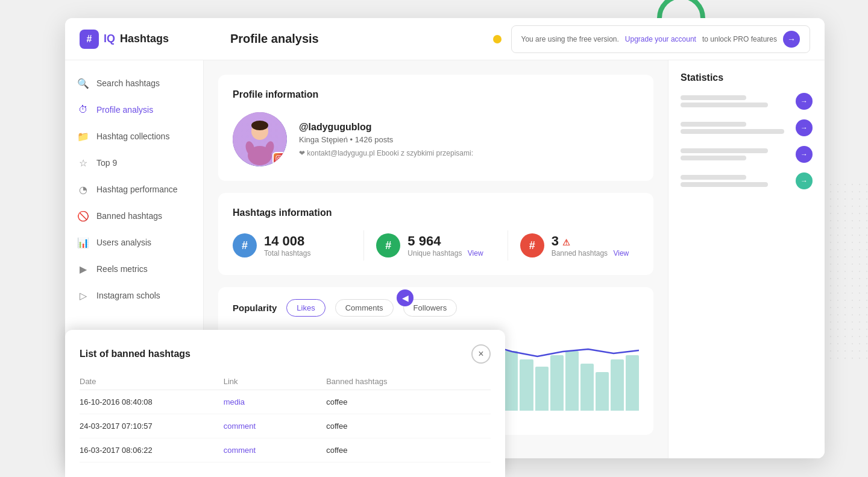 This screenshot has height=477, width=868. I want to click on unique-hashtag-value: 5 964, so click(445, 241).